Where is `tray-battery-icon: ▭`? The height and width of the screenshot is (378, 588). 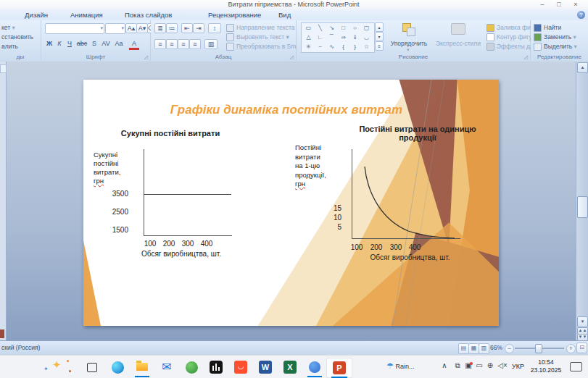 tray-battery-icon: ▭ is located at coordinates (479, 365).